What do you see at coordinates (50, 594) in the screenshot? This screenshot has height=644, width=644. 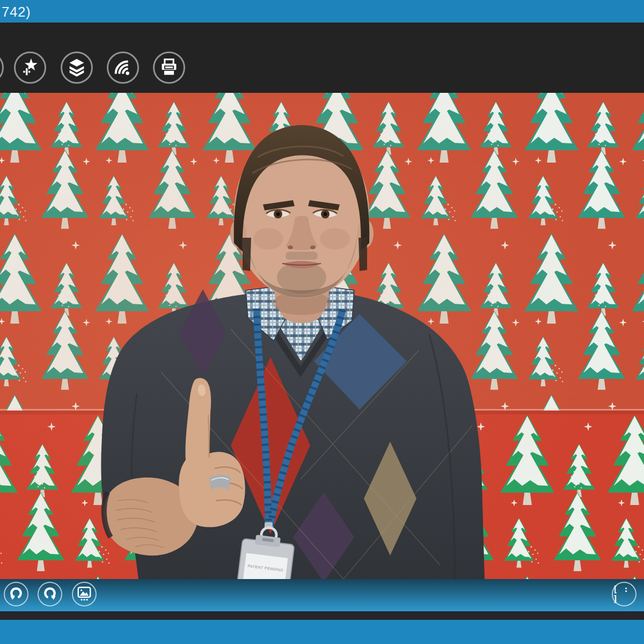 I see `rotate-cw-icon` at bounding box center [50, 594].